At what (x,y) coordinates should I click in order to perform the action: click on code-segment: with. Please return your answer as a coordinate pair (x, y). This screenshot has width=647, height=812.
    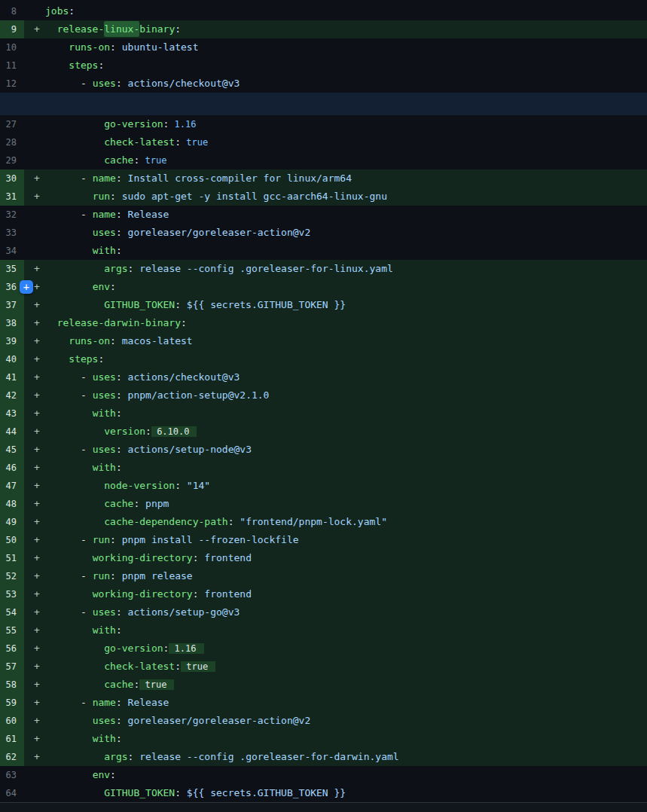
    Looking at the image, I should click on (104, 630).